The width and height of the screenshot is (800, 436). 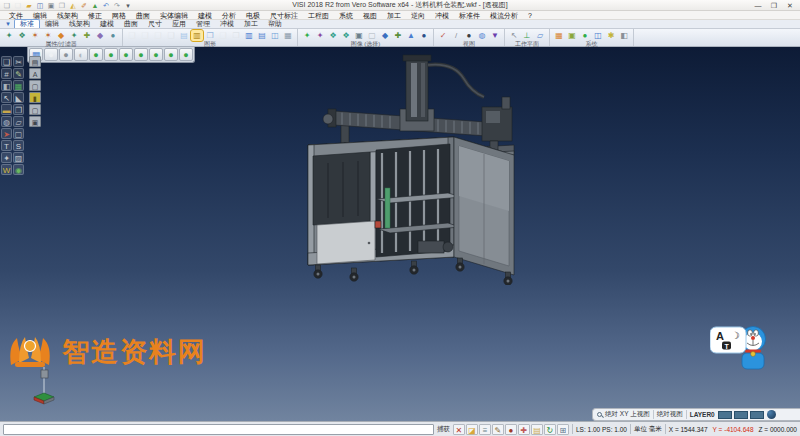 What do you see at coordinates (218, 430) in the screenshot?
I see `command-prompt-input` at bounding box center [218, 430].